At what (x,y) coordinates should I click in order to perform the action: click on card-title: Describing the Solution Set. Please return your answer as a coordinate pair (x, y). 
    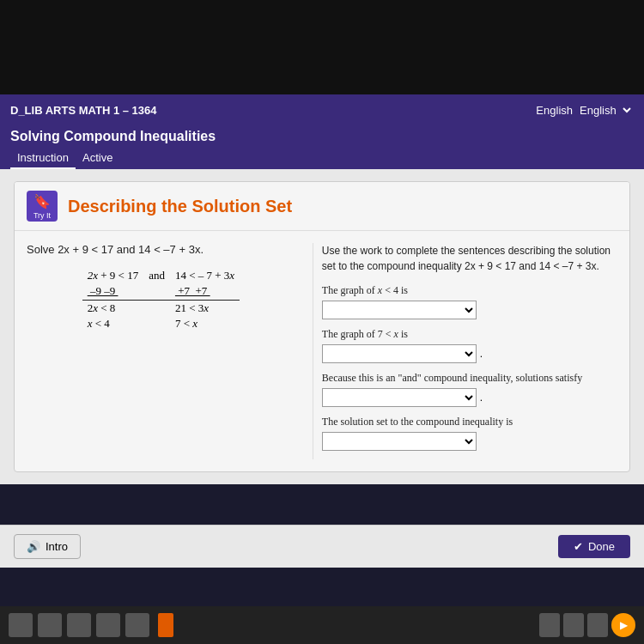
    Looking at the image, I should click on (180, 206).